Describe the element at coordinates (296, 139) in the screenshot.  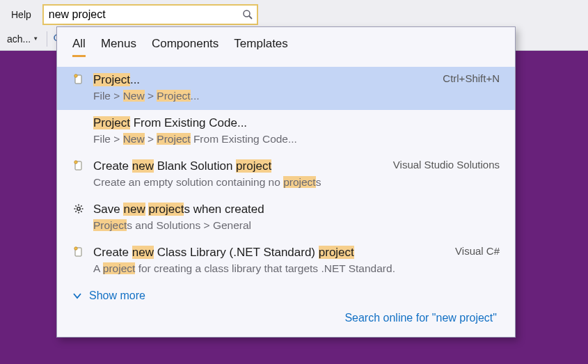
I see `result-path: File > New > Project From Existing Code.…` at that location.